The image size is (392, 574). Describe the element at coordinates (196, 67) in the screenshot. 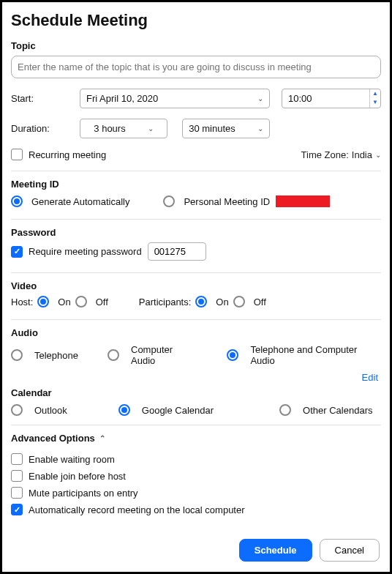

I see `topic-input` at that location.